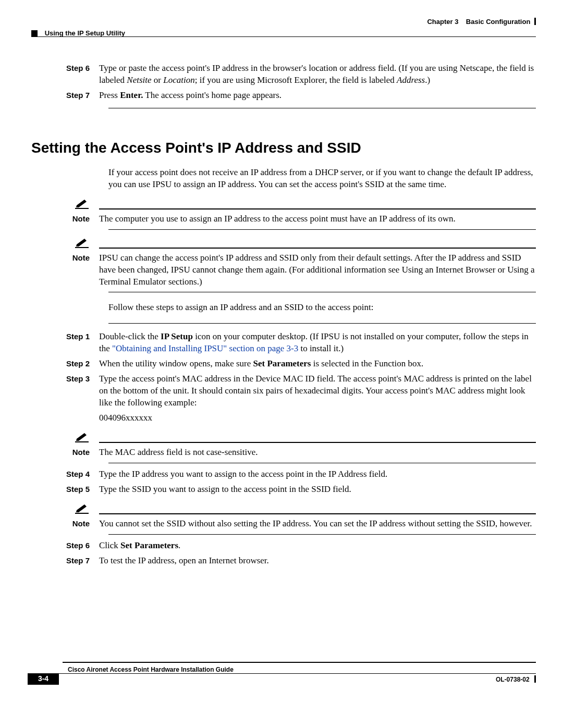 This screenshot has width=563, height=728. Describe the element at coordinates (284, 399) in the screenshot. I see `step-row: Step 3 Type the access point's MAC addre…` at that location.